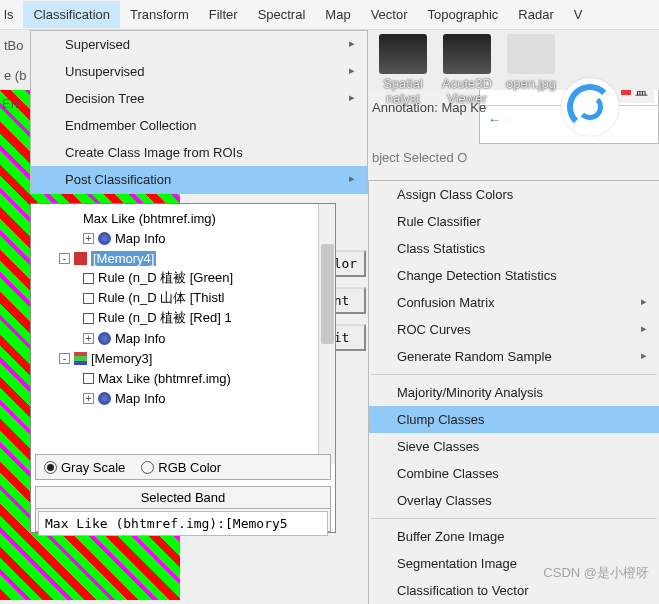 The height and width of the screenshot is (604, 659). Describe the element at coordinates (514, 222) in the screenshot. I see `submenu-item-rule-classifier: Rule Classifier` at that location.